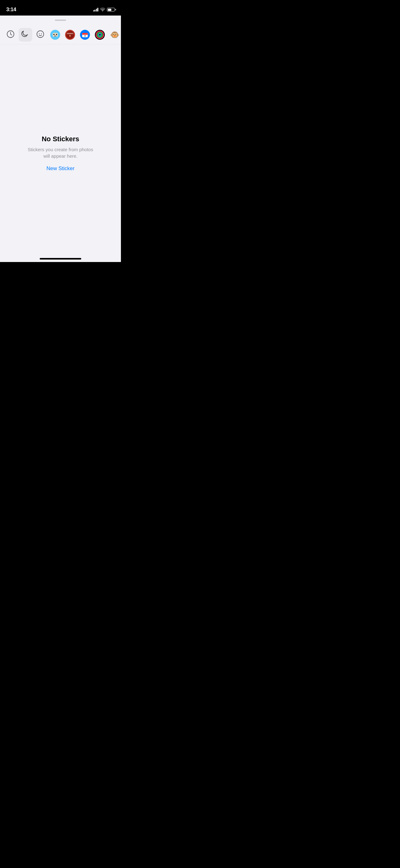  I want to click on status-icons, so click(104, 9).